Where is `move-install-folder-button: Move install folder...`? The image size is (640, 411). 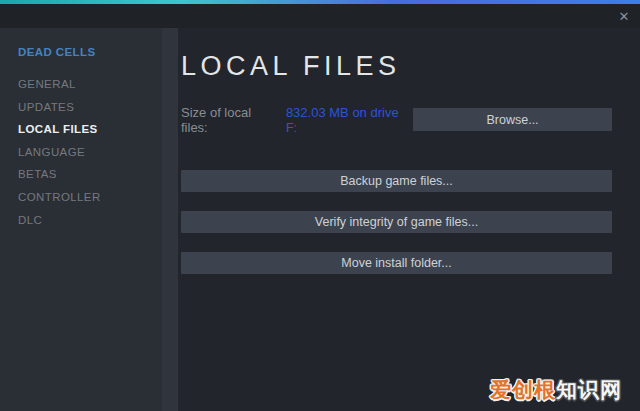 move-install-folder-button: Move install folder... is located at coordinates (396, 263).